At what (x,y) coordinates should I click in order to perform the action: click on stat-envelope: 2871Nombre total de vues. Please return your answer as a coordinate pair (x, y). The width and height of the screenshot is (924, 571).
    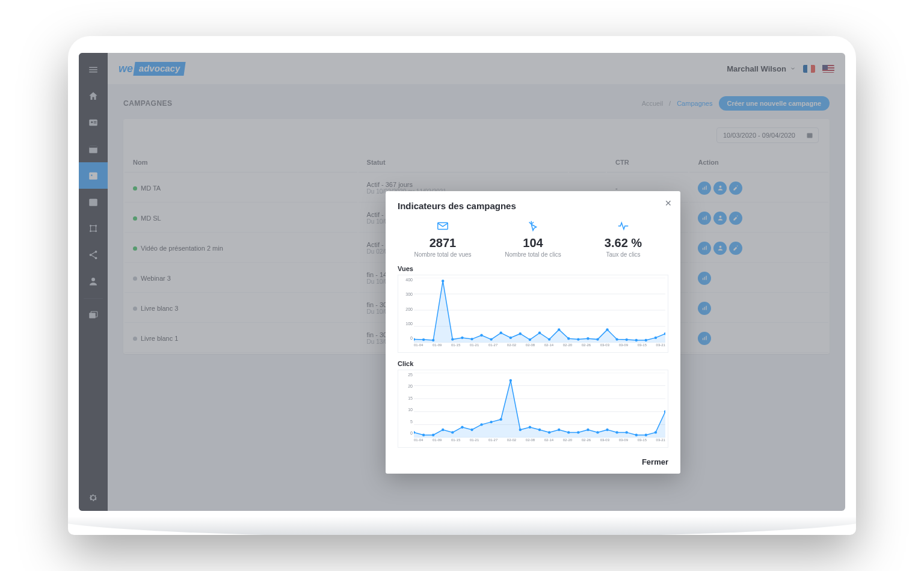
    Looking at the image, I should click on (443, 239).